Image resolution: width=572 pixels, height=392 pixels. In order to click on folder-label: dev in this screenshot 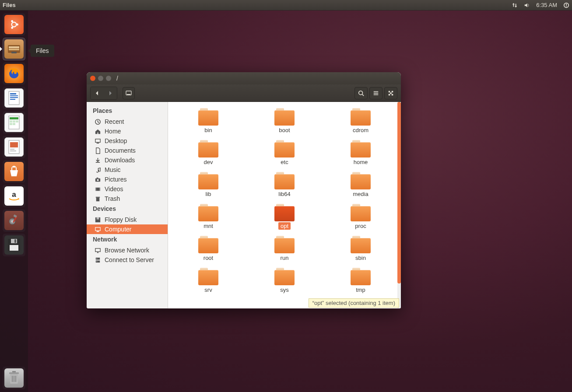, I will do `click(208, 162)`.